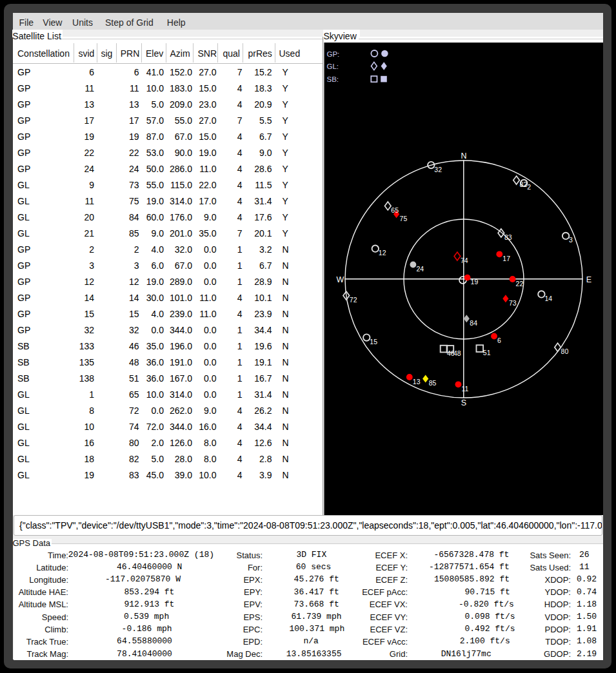 The width and height of the screenshot is (616, 673). I want to click on svg-text: N, so click(463, 156).